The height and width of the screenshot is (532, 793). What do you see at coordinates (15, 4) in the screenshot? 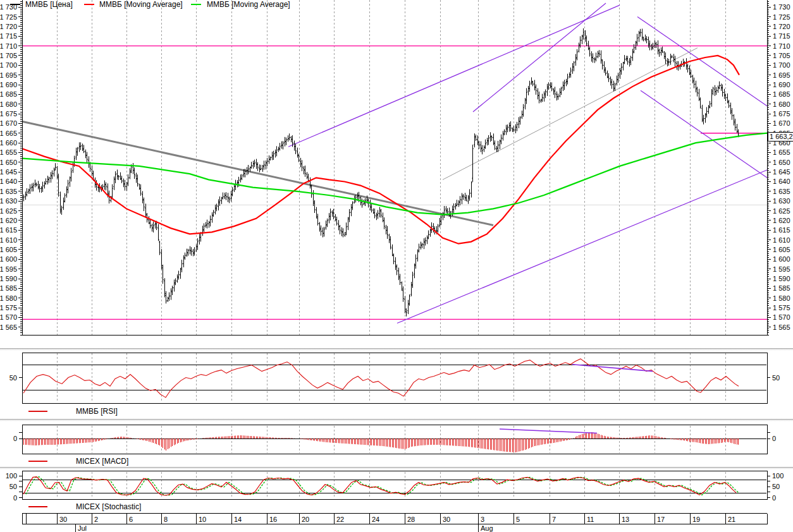
I see `price-line-swatch` at bounding box center [15, 4].